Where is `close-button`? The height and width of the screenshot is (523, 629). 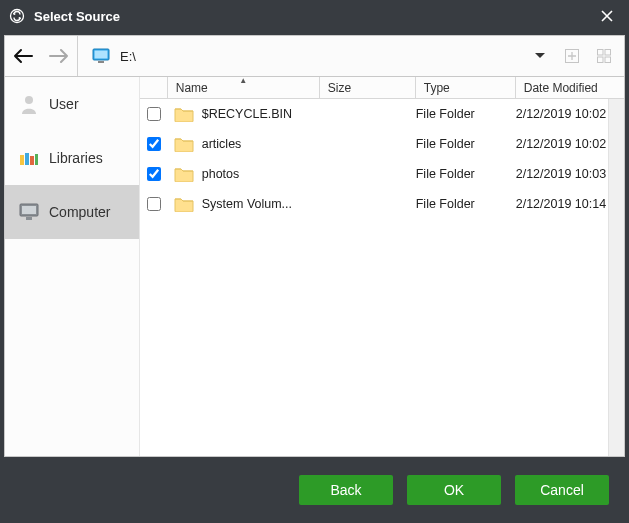 close-button is located at coordinates (607, 16).